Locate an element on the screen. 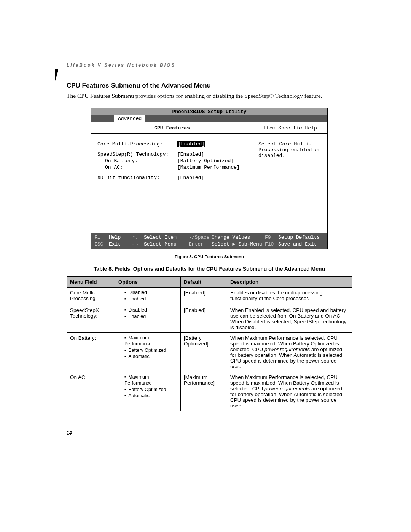 This screenshot has width=411, height=532. bios-utility-title: PhoenixBIOS Setup Utility is located at coordinates (209, 112).